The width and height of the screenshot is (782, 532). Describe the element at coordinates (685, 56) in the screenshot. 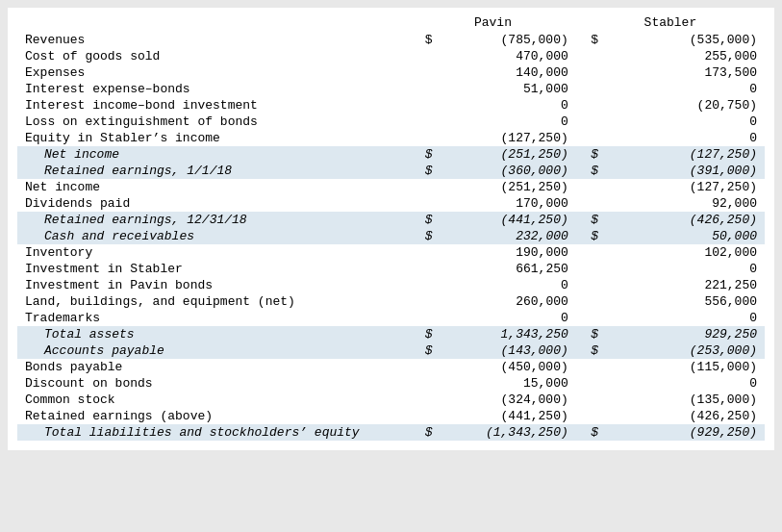

I see `stabler-value: 255,000` at that location.